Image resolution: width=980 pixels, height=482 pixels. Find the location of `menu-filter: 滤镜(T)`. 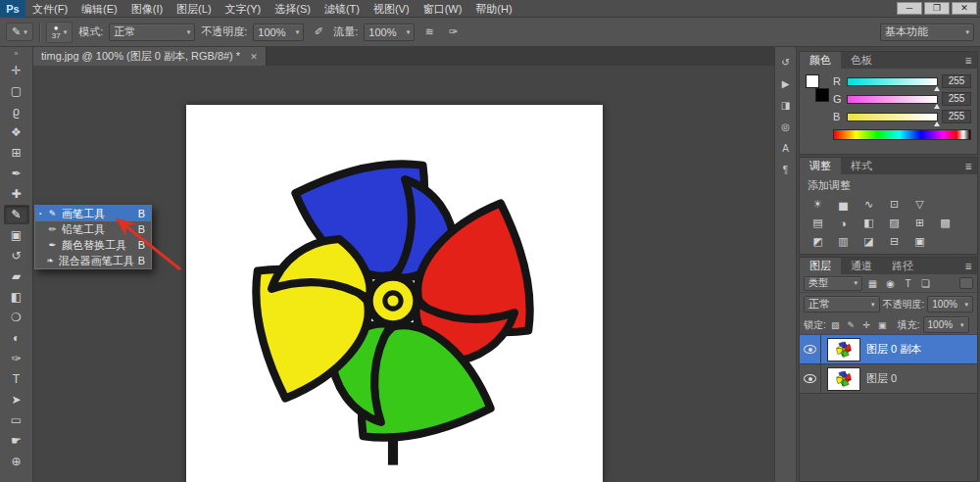

menu-filter: 滤镜(T) is located at coordinates (342, 9).